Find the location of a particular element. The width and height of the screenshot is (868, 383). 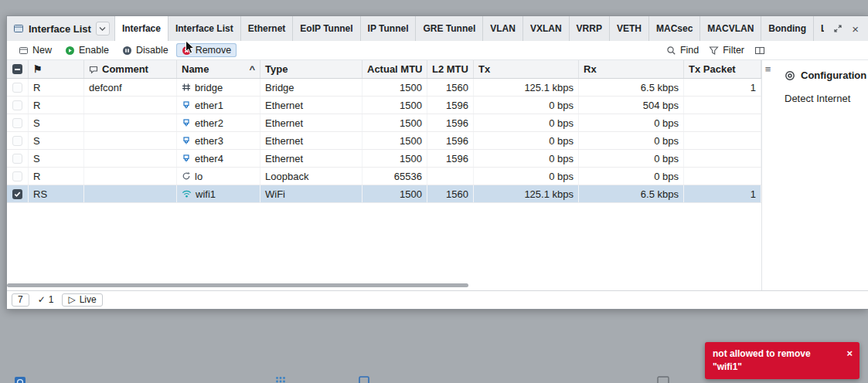

table-row: R defconf bridge Bridge 1500 1560 125.1 … is located at coordinates (437, 88).